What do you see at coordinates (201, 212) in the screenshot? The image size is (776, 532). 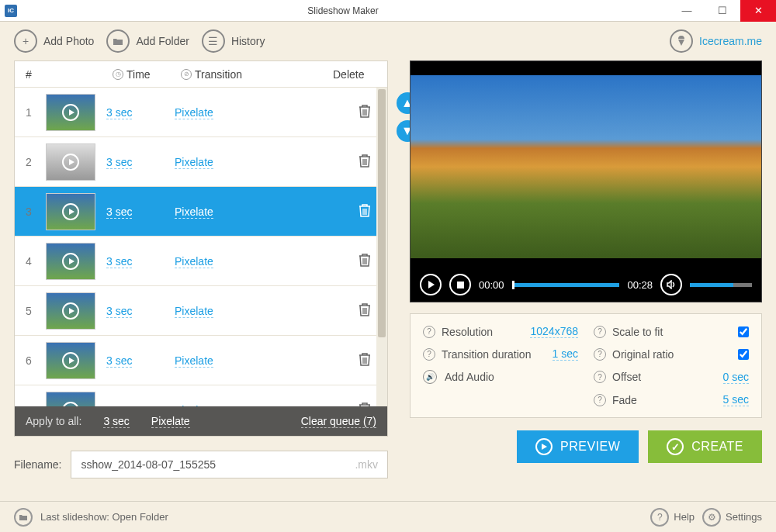 I see `table-row: 33 secPixelate` at bounding box center [201, 212].